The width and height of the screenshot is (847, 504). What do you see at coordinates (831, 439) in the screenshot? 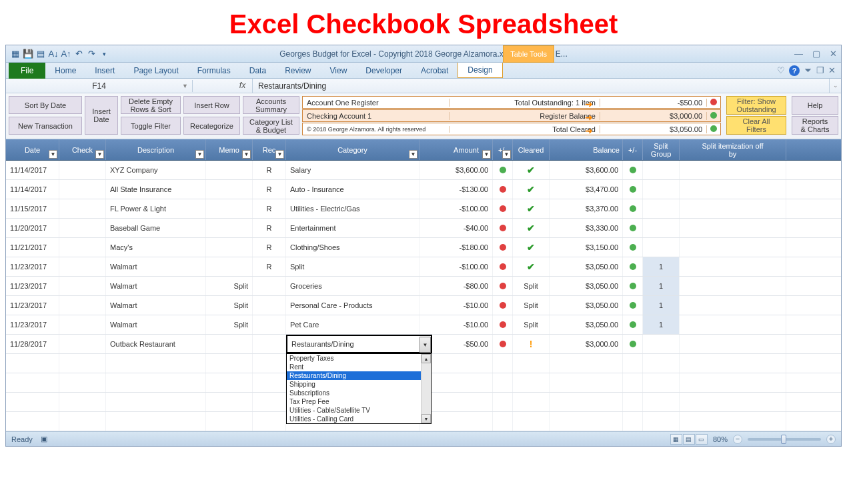
I see `zoom-in-icon: +` at bounding box center [831, 439].